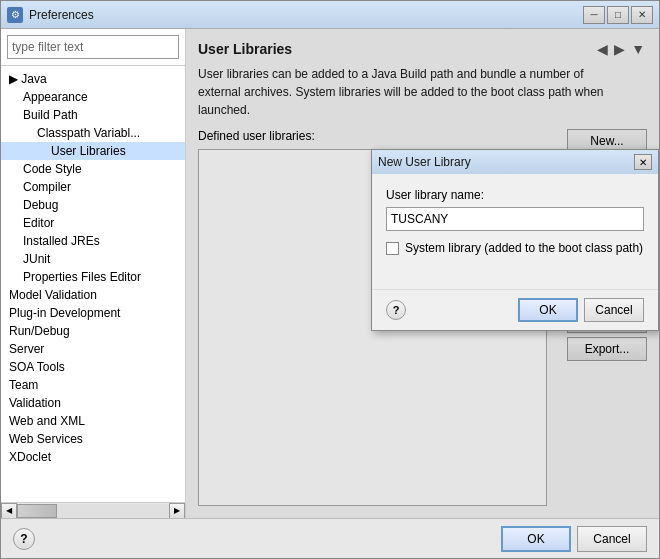  I want to click on tree-item-team: Team, so click(93, 385).